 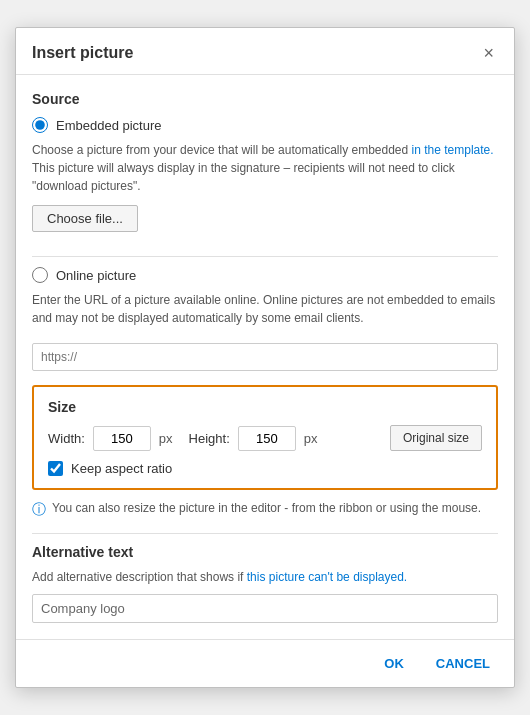 What do you see at coordinates (265, 168) in the screenshot?
I see `embedded-description: Choose a picture from your device that w…` at bounding box center [265, 168].